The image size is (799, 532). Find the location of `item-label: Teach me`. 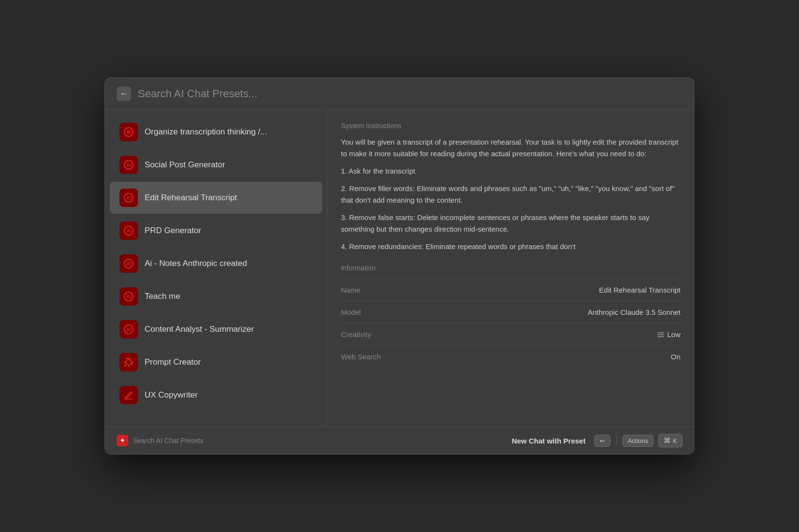

item-label: Teach me is located at coordinates (163, 296).